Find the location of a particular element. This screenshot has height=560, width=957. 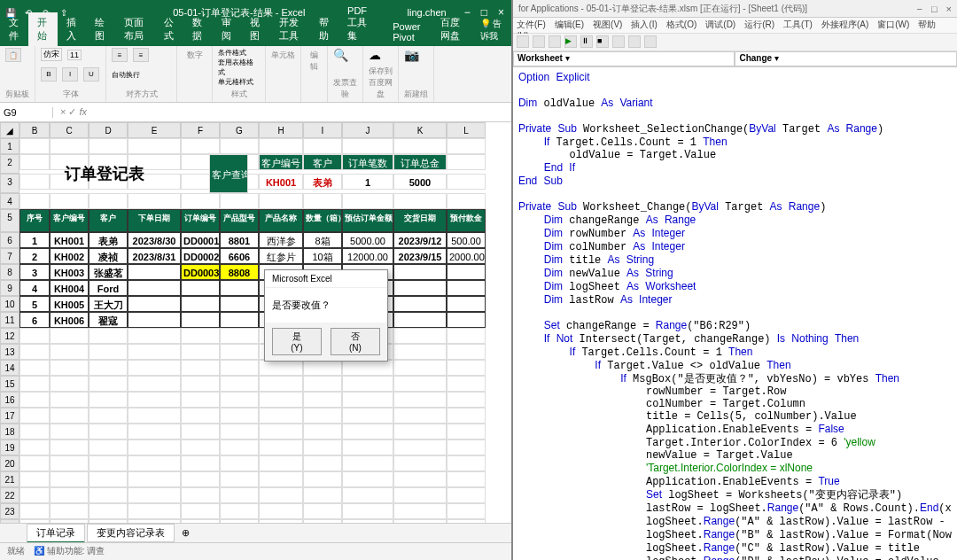

row-header: 10 is located at coordinates (10, 304).